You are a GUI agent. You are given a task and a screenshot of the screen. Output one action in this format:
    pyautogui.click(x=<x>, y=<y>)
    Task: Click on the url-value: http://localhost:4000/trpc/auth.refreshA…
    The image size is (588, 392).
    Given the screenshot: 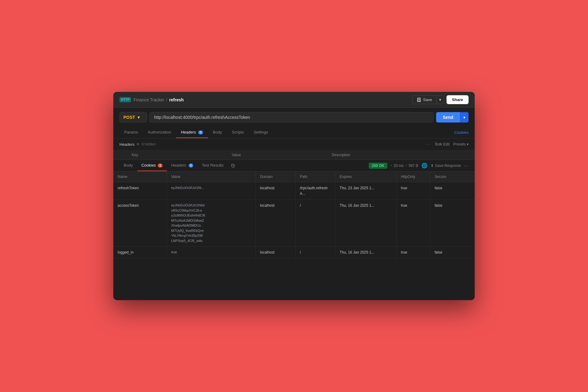 What is the action you would take?
    pyautogui.click(x=202, y=117)
    